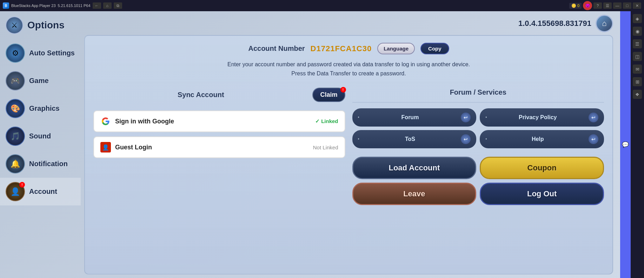  Describe the element at coordinates (219, 95) in the screenshot. I see `sync-tab-area: Sync Account Claim !` at that location.